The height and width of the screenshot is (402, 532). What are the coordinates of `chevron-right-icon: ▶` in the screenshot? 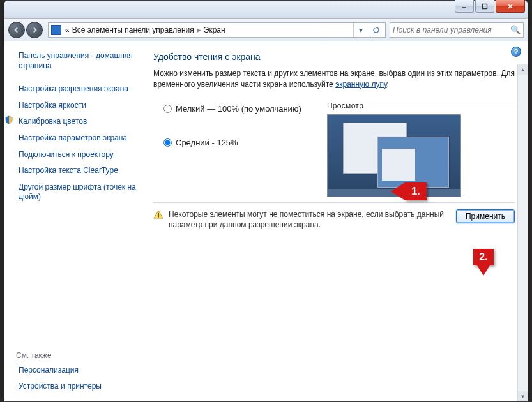 It's located at (199, 30).